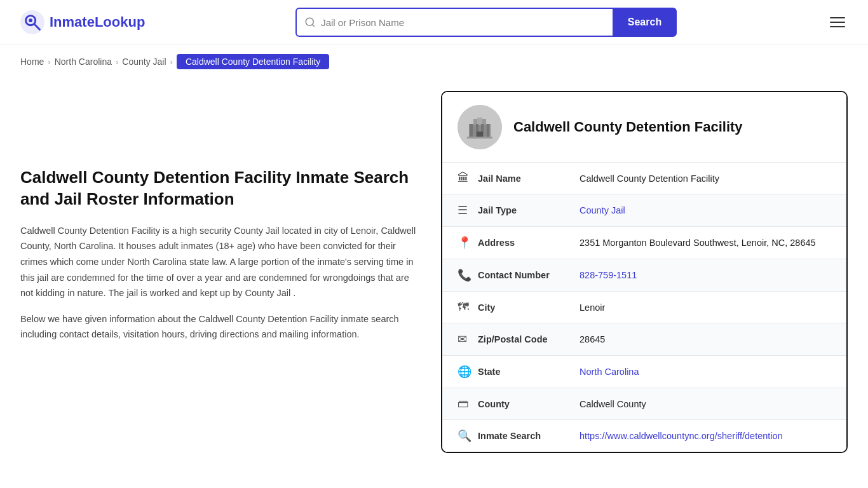  Describe the element at coordinates (644, 339) in the screenshot. I see `table-row: ✉ Zip/Postal Code 28645` at that location.